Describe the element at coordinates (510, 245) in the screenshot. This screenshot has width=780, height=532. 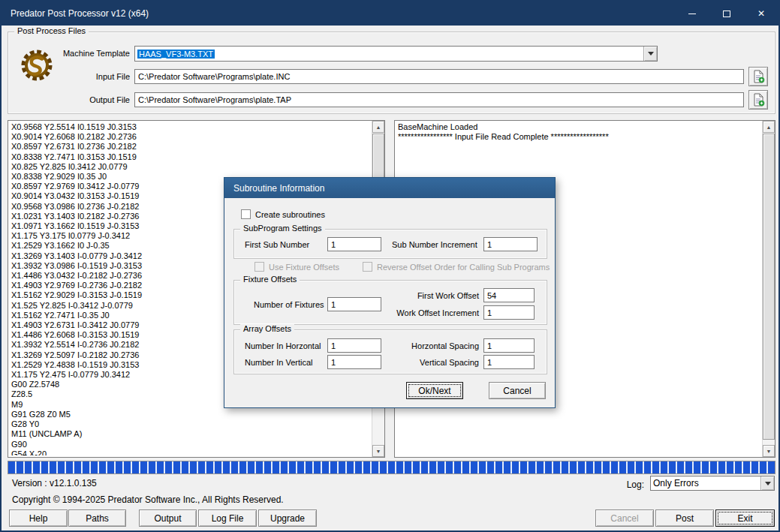
I see `sub-number-increment-field: 1` at that location.